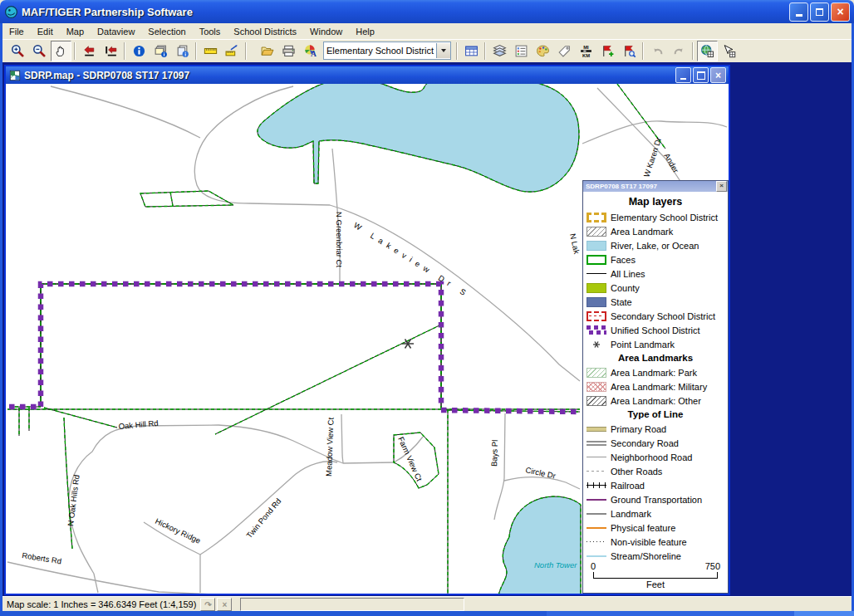 The image size is (854, 616). Describe the element at coordinates (267, 51) in the screenshot. I see `open-folder-icon` at that location.